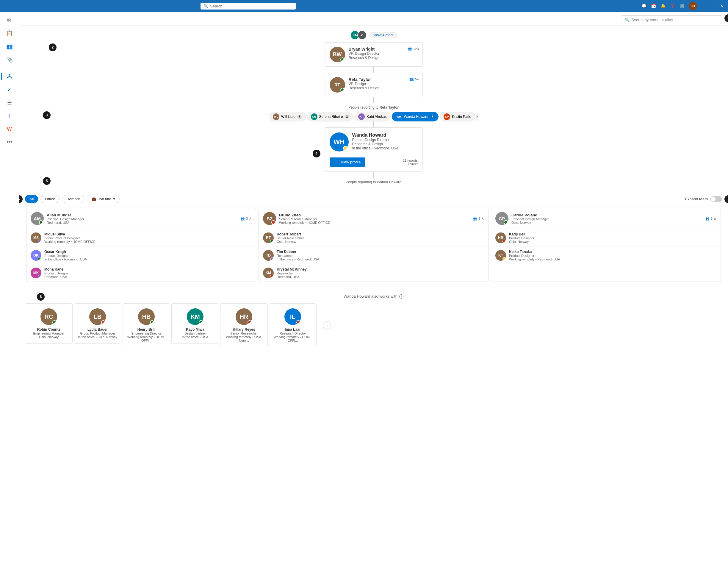 The image size is (728, 581). Describe the element at coordinates (373, 219) in the screenshot. I see `bruno-zhao-header: BZ Bruno Zhao Senior Research Manager Wo…` at that location.